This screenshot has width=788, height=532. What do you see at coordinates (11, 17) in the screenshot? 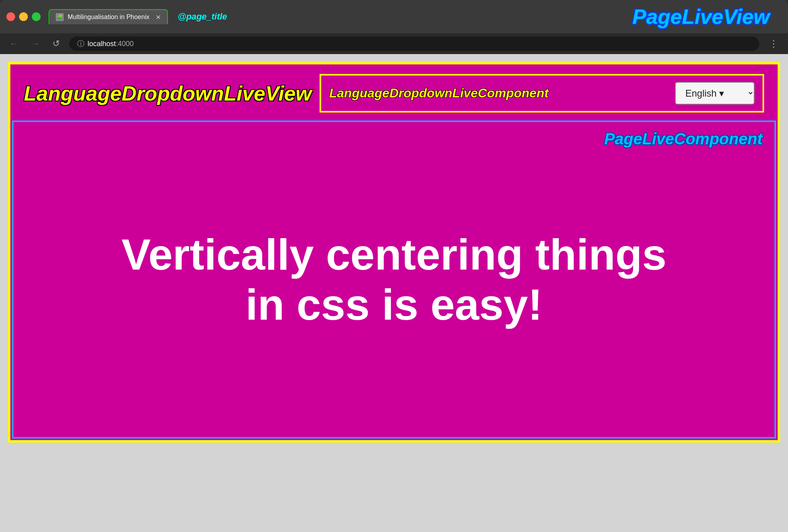
I see `close-button` at bounding box center [11, 17].